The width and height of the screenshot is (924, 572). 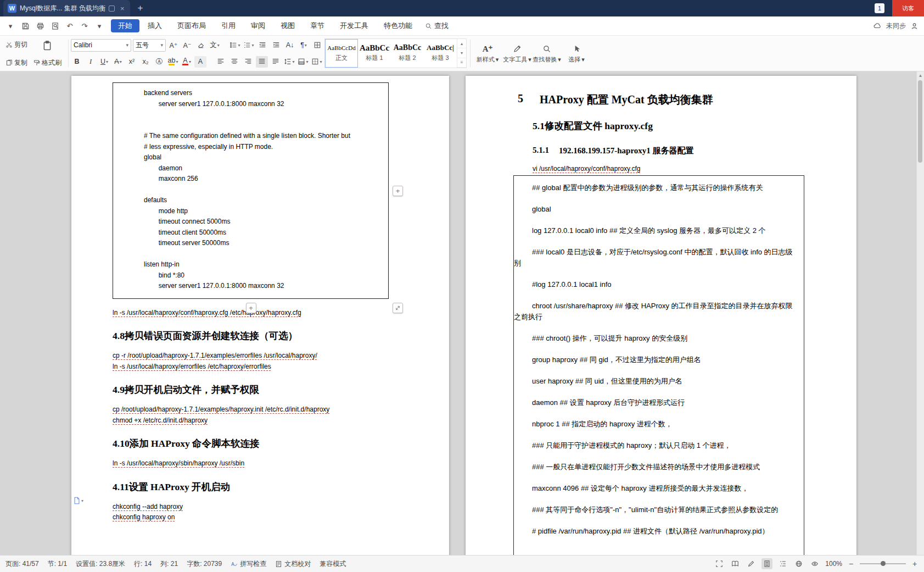 I want to click on bold-button: B, so click(x=77, y=62).